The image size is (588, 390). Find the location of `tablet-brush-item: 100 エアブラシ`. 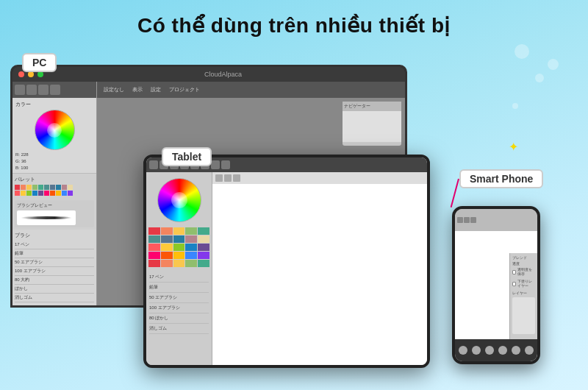

tablet-brush-item: 100 エアブラシ is located at coordinates (179, 308).